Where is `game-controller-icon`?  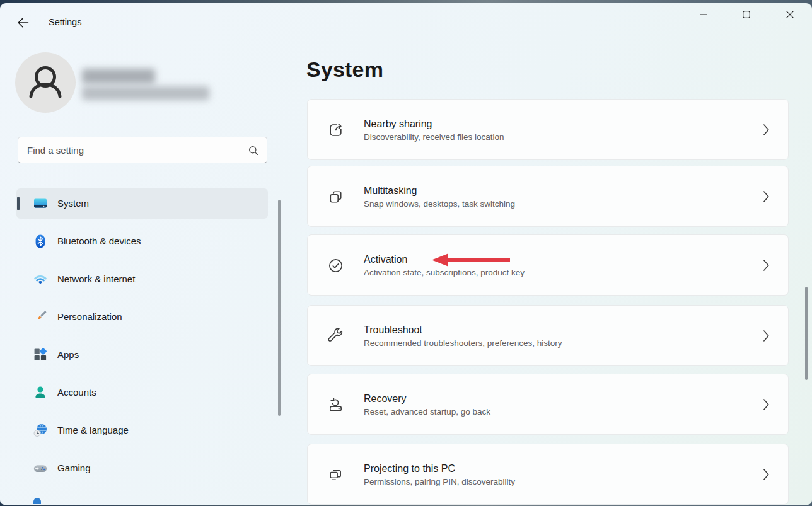
game-controller-icon is located at coordinates (40, 468).